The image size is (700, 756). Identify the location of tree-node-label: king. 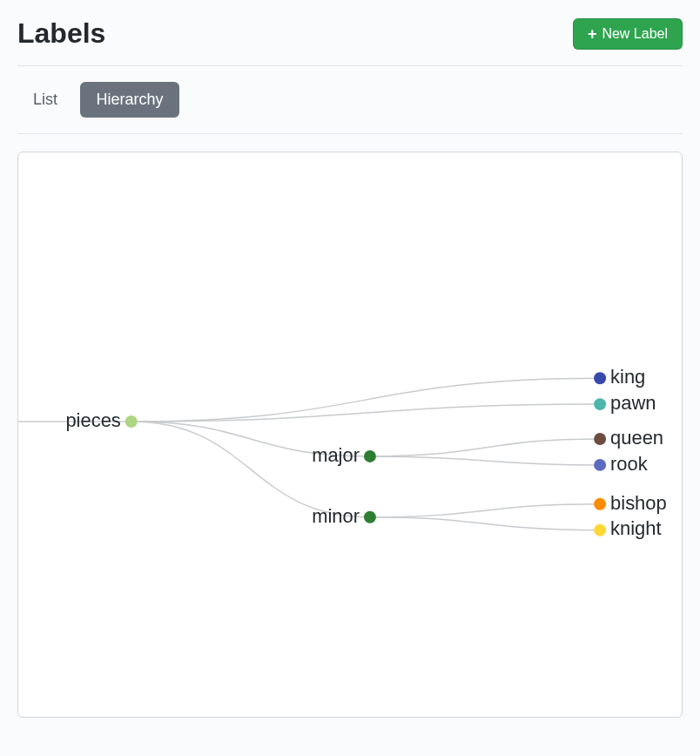
(628, 376).